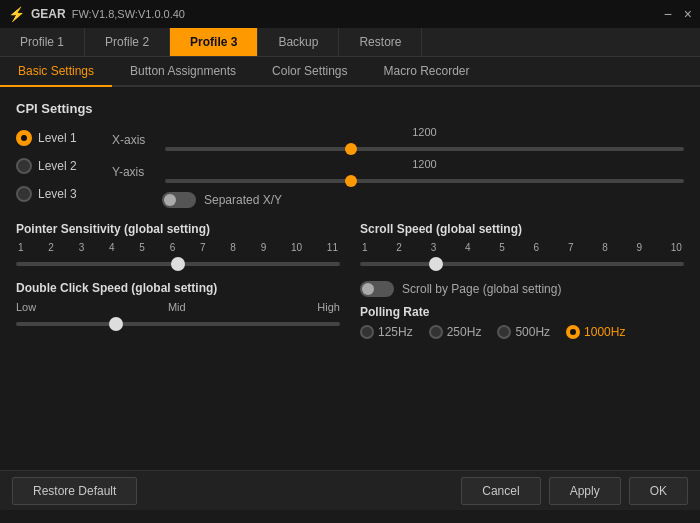  What do you see at coordinates (178, 305) in the screenshot?
I see `double-click-group: Double Click Speed (global setting) Low …` at bounding box center [178, 305].